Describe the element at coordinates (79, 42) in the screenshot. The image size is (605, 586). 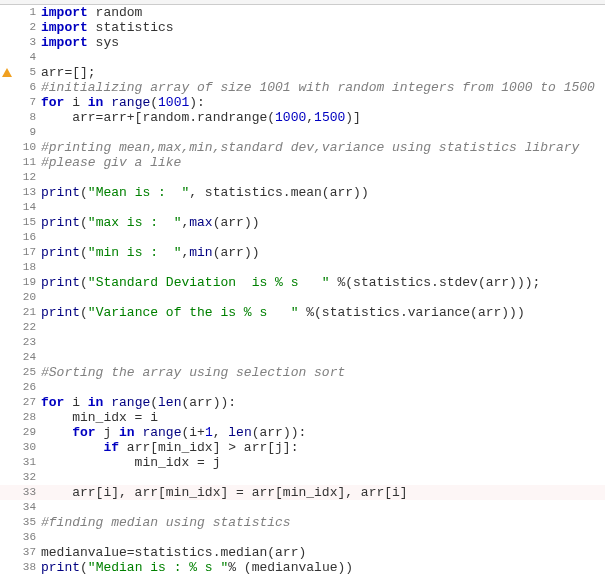
I see `code-content: import sys` at that location.